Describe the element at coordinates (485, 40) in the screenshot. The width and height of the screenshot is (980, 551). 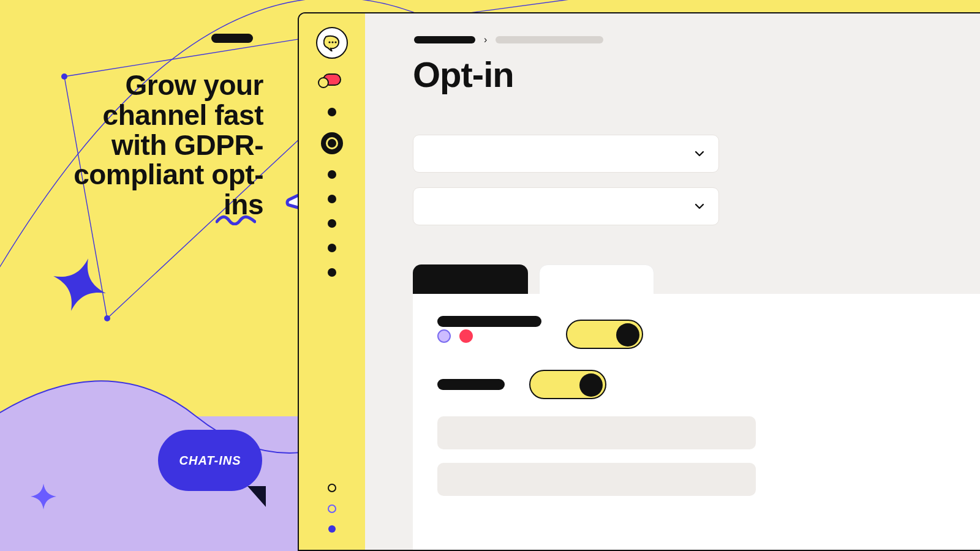
I see `chevron-right-icon: ›` at that location.